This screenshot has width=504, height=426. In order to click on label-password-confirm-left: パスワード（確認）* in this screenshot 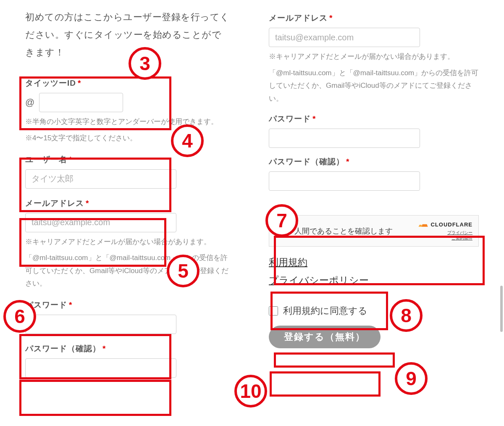, I will do `click(128, 349)`.